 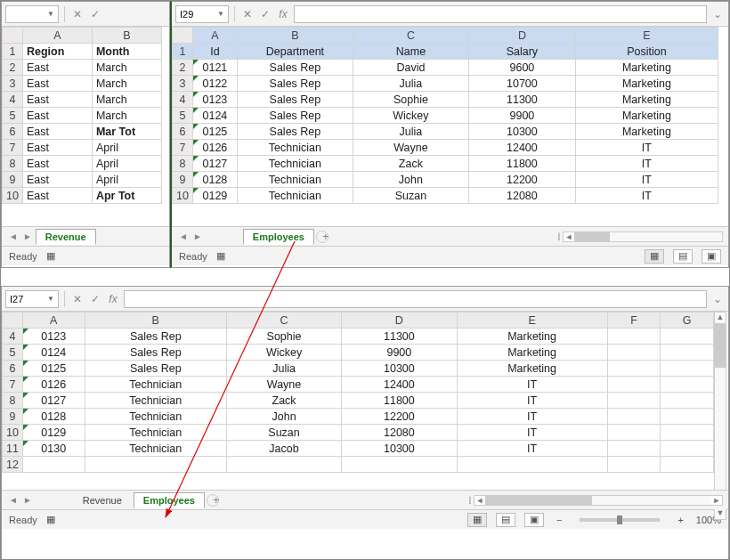 What do you see at coordinates (283, 14) in the screenshot?
I see `fx-icon: fx` at bounding box center [283, 14].